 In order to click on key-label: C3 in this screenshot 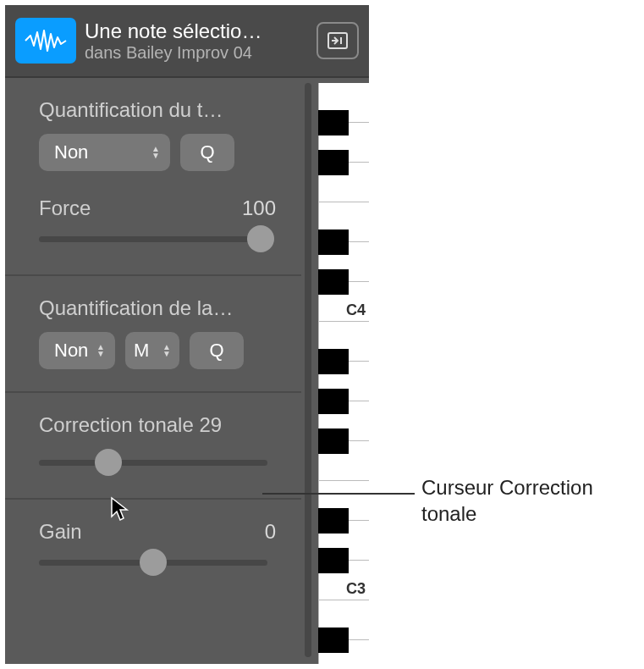, I will do `click(355, 589)`.